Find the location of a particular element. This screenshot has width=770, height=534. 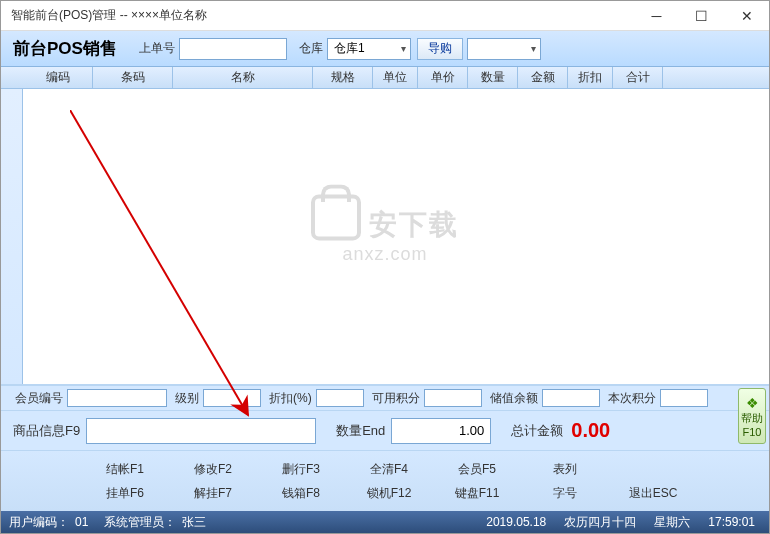

help-button: ❖ 帮助 F10 is located at coordinates (752, 416).